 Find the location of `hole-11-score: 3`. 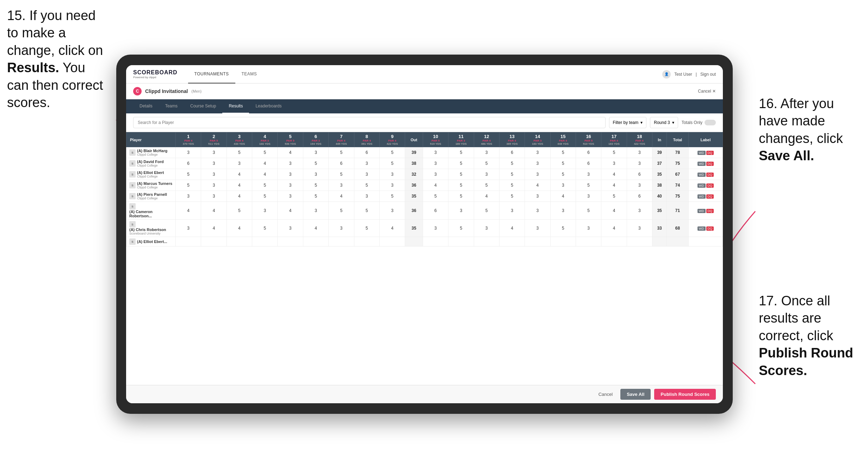

hole-11-score: 3 is located at coordinates (461, 211).